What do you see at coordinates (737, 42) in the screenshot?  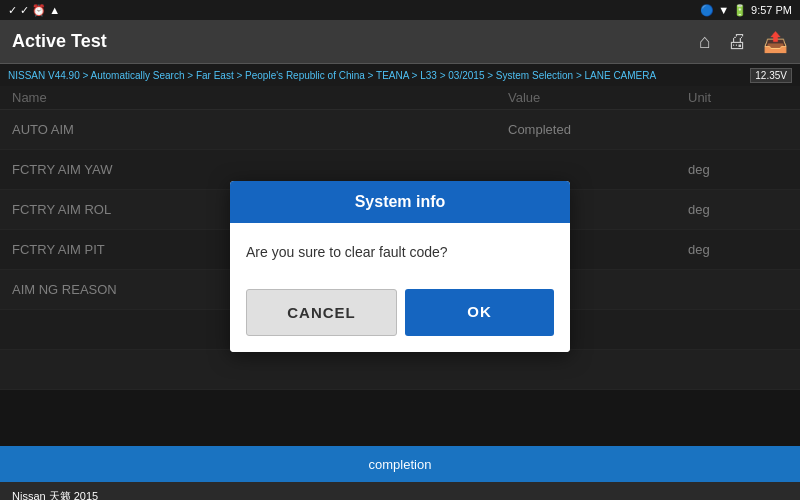 I see `print-icon: 🖨` at bounding box center [737, 42].